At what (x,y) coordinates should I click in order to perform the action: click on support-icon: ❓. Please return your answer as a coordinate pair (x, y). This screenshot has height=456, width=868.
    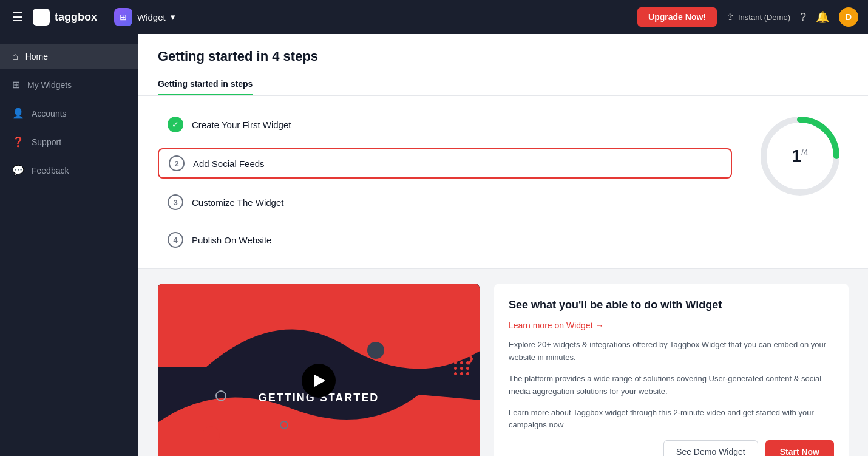
    Looking at the image, I should click on (18, 142).